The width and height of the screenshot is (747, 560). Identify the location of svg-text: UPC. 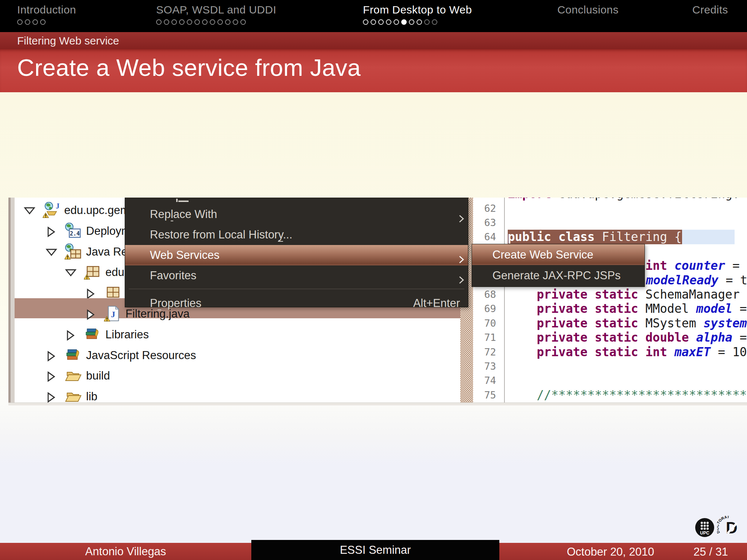
(705, 533).